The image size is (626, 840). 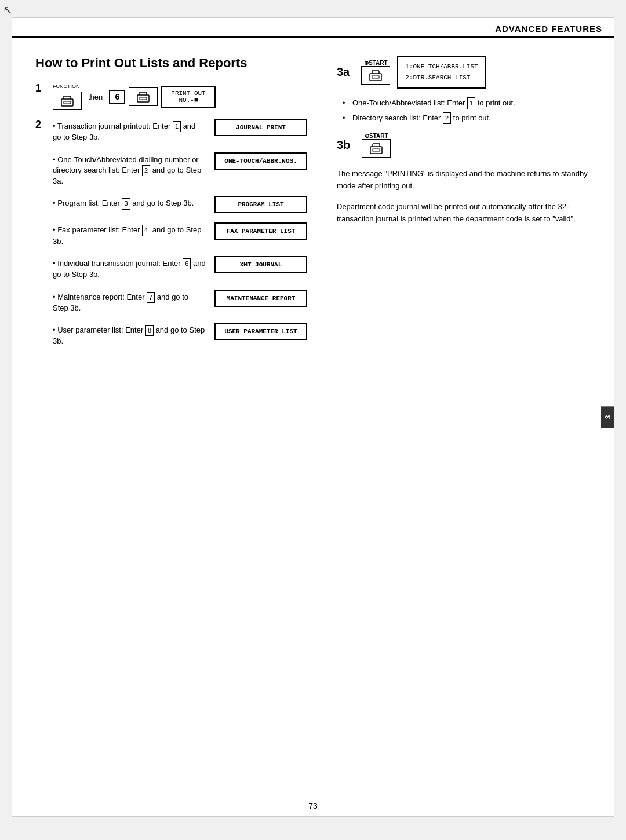 What do you see at coordinates (313, 806) in the screenshot?
I see `page-number: 73` at bounding box center [313, 806].